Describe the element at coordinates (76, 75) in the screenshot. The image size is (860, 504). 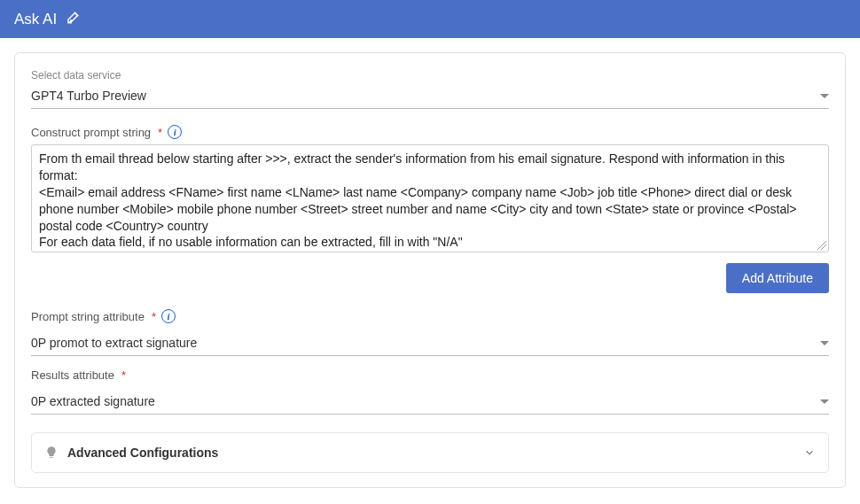
I see `data-service-label-text: Select data service` at that location.